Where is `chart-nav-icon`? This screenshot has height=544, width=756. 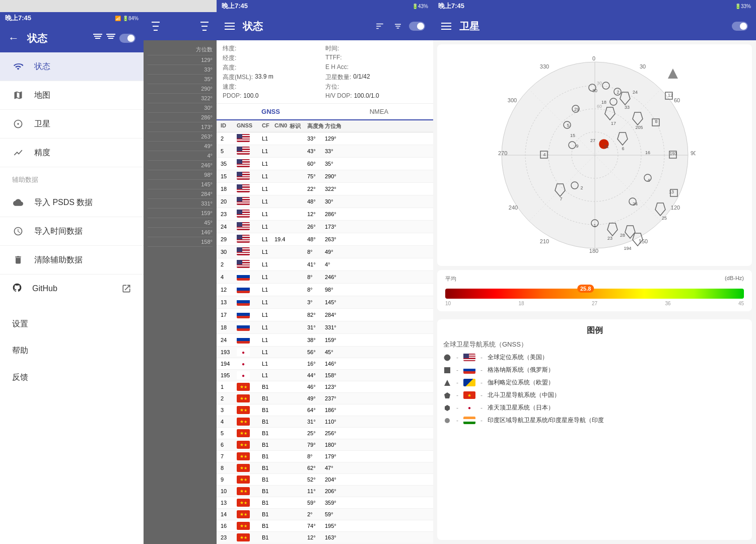 chart-nav-icon is located at coordinates (18, 153).